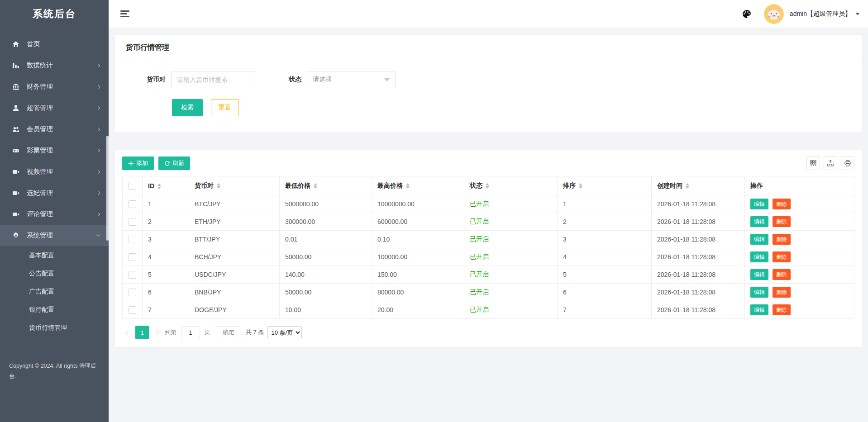 The height and width of the screenshot is (422, 868). What do you see at coordinates (54, 193) in the screenshot?
I see `sidebar-item-consort: 选妃管理` at bounding box center [54, 193].